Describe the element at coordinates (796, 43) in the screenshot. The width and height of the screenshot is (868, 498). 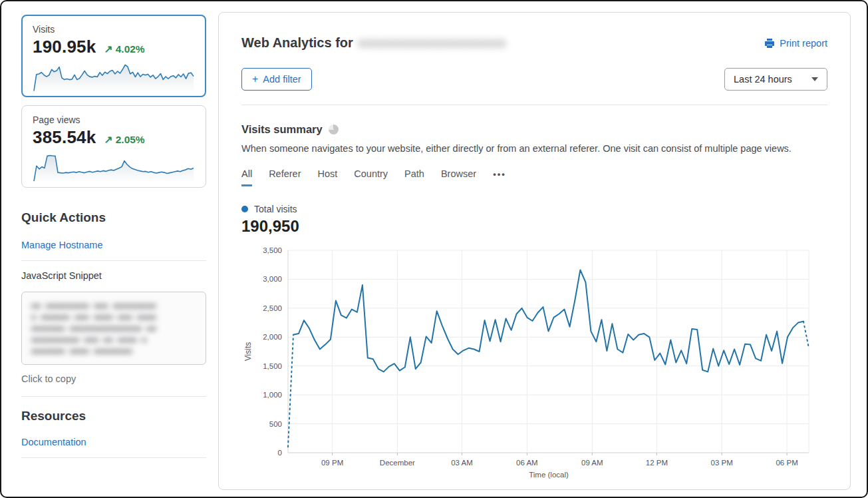
I see `print-report-button: Print report` at that location.